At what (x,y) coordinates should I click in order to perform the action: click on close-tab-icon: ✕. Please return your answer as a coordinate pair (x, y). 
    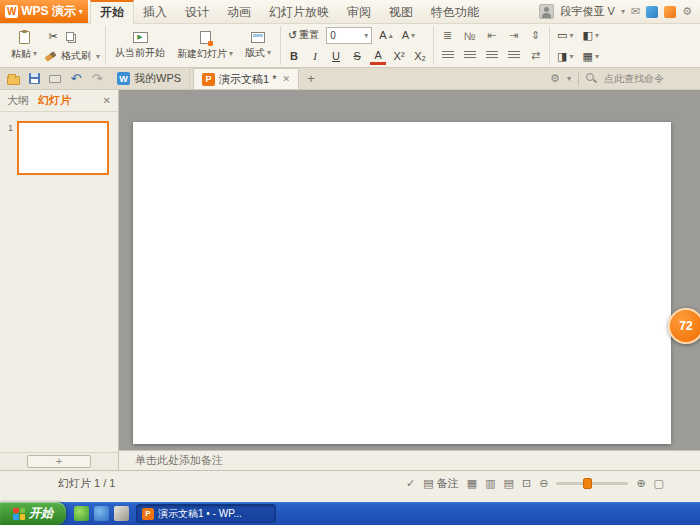
    Looking at the image, I should click on (287, 79).